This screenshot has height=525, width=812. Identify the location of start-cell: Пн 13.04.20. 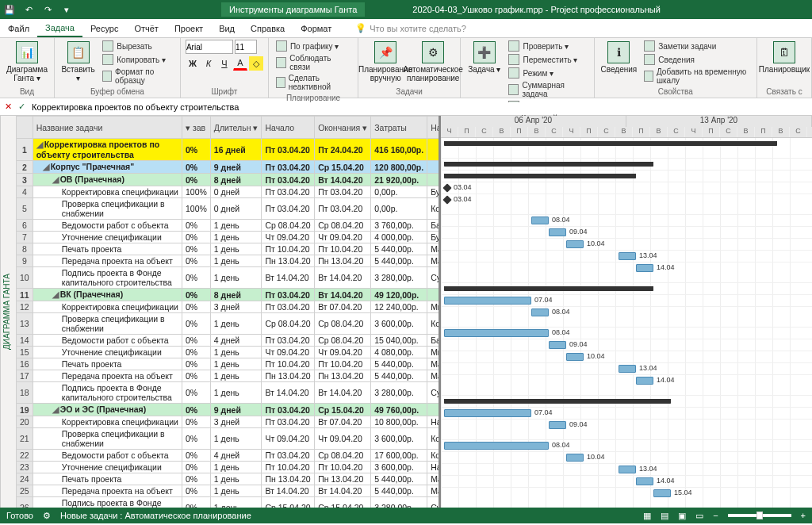
(289, 376).